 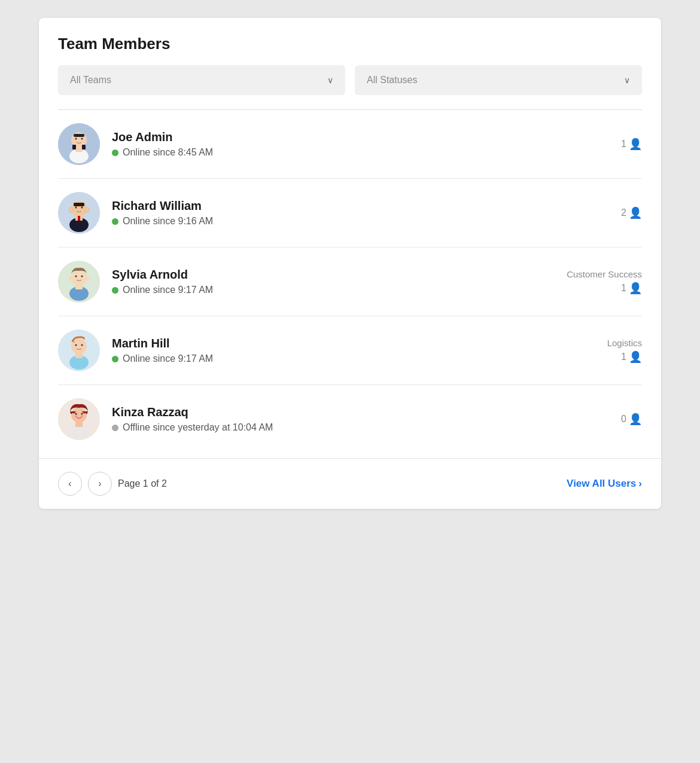 What do you see at coordinates (366, 428) in the screenshot?
I see `member-status: Offline since yesterday at 10:04 AM` at bounding box center [366, 428].